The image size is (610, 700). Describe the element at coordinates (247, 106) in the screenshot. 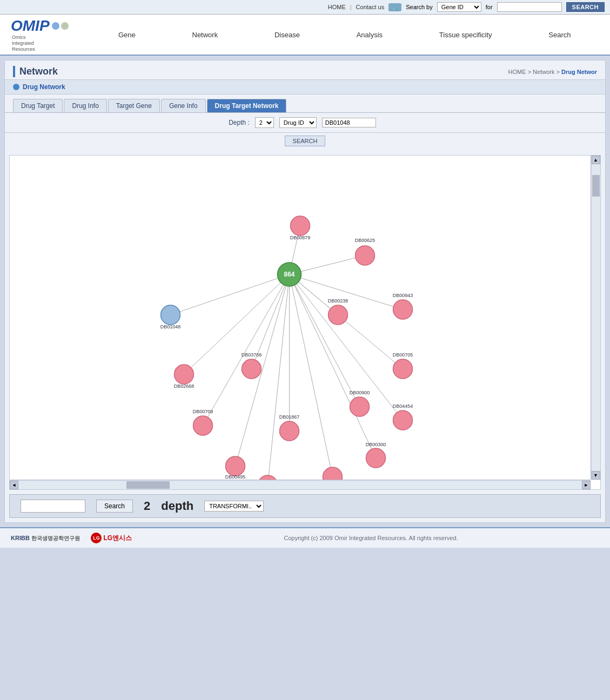

I see `tab-drug-target-network: Drug Target Network` at that location.